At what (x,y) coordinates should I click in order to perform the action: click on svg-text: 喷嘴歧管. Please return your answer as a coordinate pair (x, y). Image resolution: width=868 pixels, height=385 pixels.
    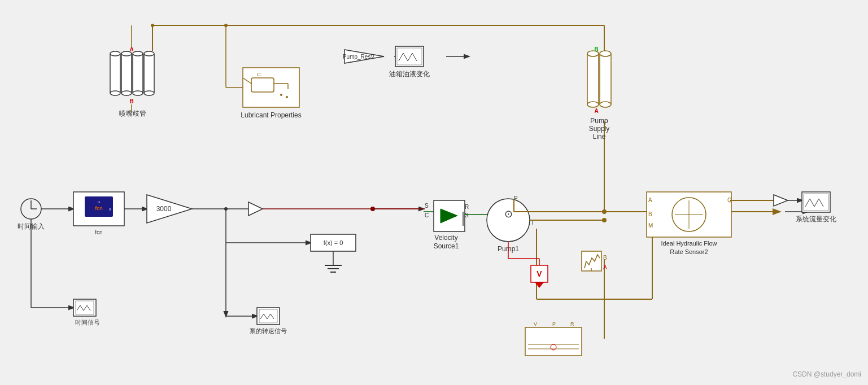
    Looking at the image, I should click on (133, 113).